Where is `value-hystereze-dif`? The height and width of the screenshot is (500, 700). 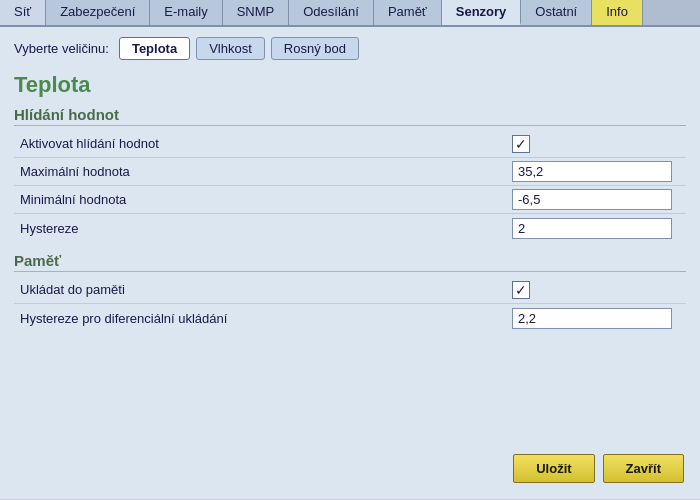 value-hystereze-dif is located at coordinates (596, 318).